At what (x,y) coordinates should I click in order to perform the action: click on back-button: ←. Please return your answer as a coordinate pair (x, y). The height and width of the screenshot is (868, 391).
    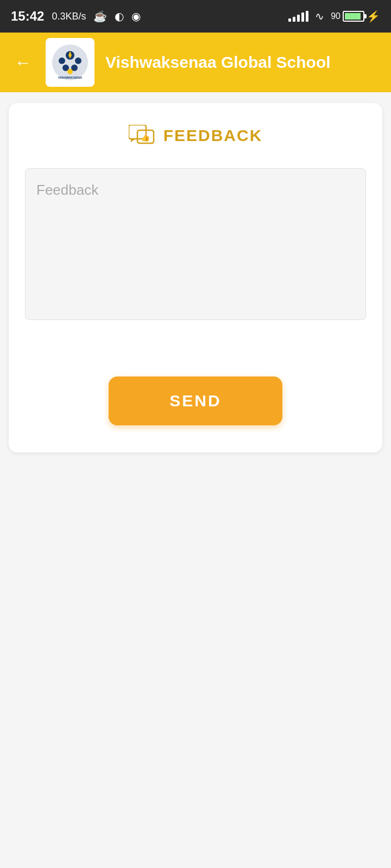
    Looking at the image, I should click on (23, 62).